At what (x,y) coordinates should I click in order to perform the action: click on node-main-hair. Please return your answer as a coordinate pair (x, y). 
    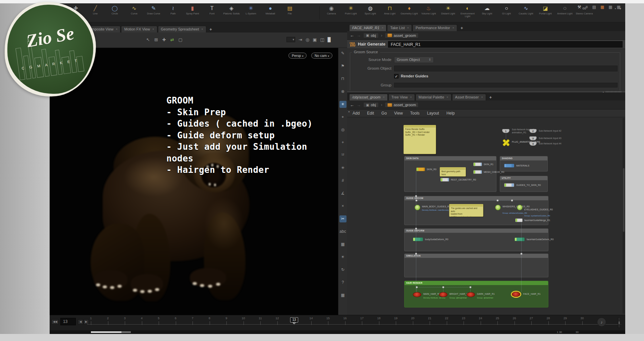
    Looking at the image, I should click on (417, 295).